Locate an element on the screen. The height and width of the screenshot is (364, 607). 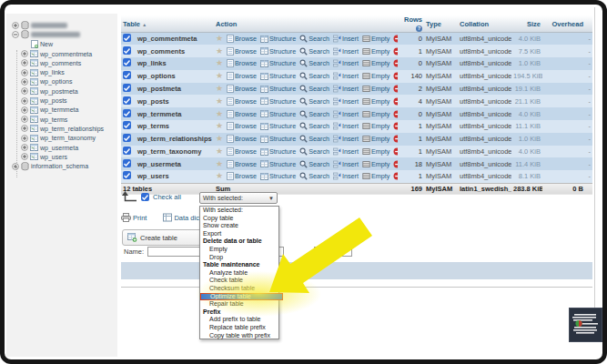
check-all-checkbox is located at coordinates (146, 197).